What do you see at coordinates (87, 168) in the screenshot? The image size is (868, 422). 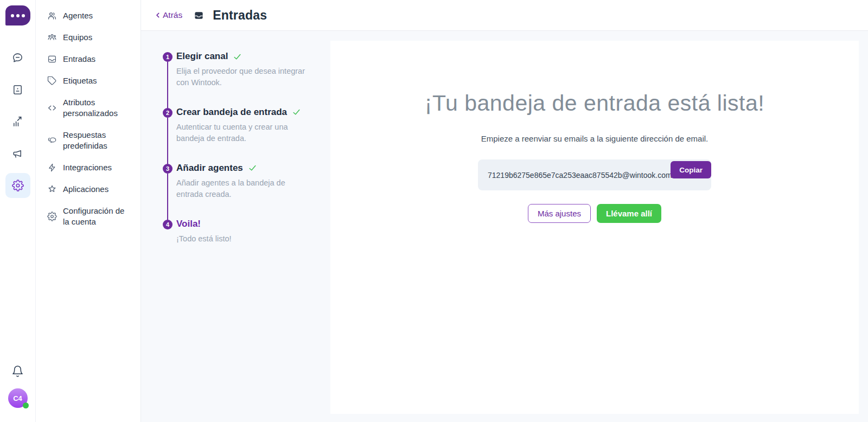 I see `sidebar-item-label: Integraciones` at bounding box center [87, 168].